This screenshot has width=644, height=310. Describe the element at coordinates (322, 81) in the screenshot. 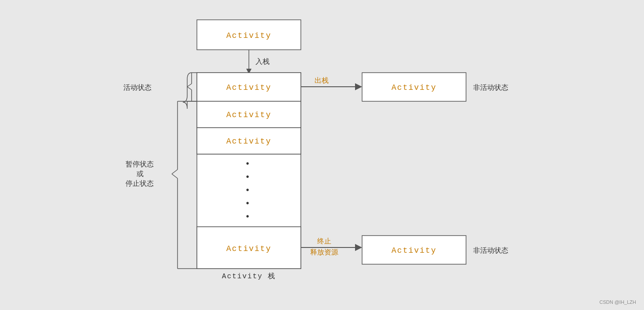

I see `pop-label: 出栈` at that location.